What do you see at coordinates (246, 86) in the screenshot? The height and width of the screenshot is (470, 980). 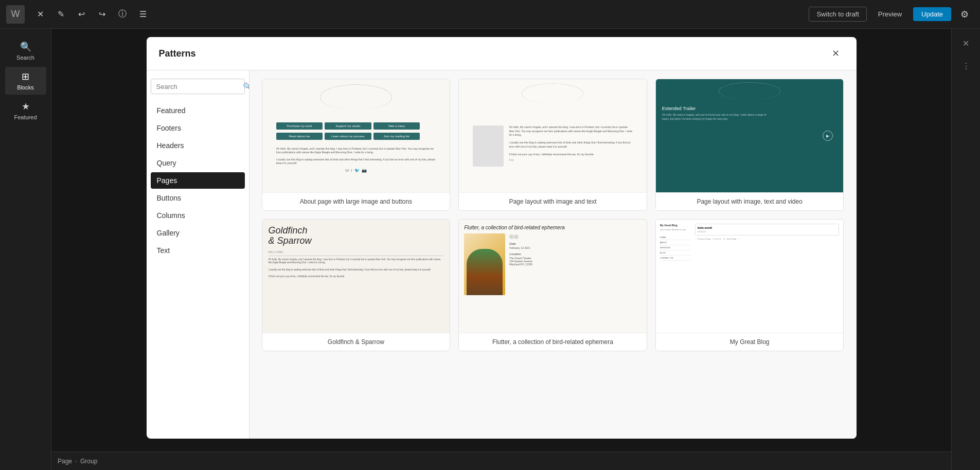 I see `modal-search-icon: 🔍` at bounding box center [246, 86].